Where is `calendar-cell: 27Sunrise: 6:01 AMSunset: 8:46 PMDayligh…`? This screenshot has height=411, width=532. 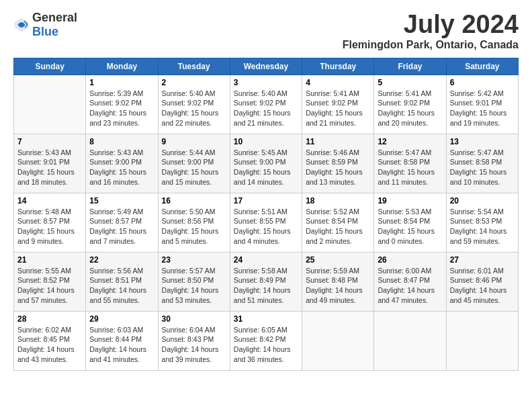
calendar-cell: 27Sunrise: 6:01 AMSunset: 8:46 PMDayligh… is located at coordinates (482, 281).